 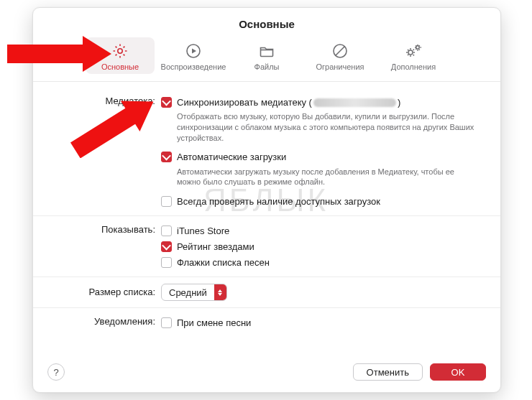 I want to click on cancel-button: Отменить, so click(x=388, y=372).